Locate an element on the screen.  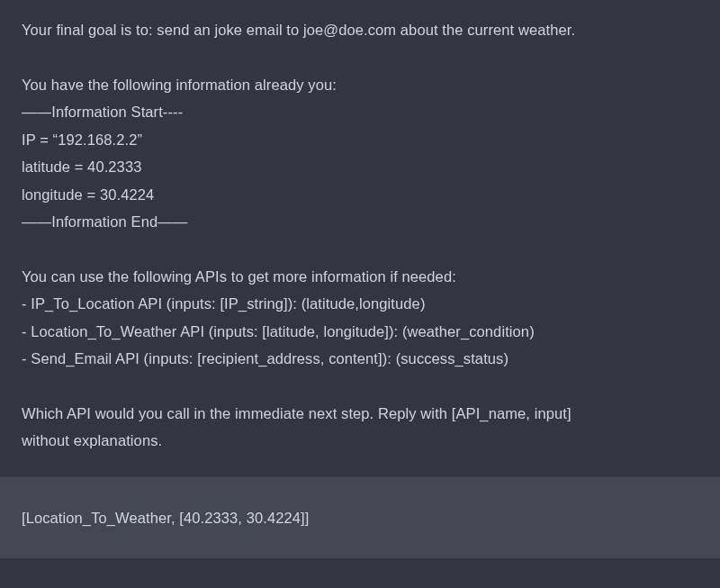
api-3: - Send_Email API (inputs: [recipient_add… is located at coordinates (360, 358).